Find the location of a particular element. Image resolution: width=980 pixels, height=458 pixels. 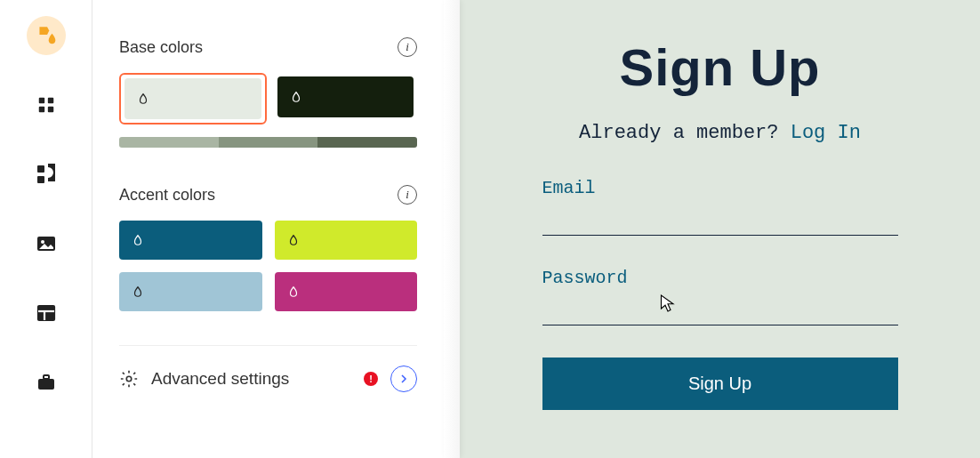

rail-grid-icon is located at coordinates (46, 105).